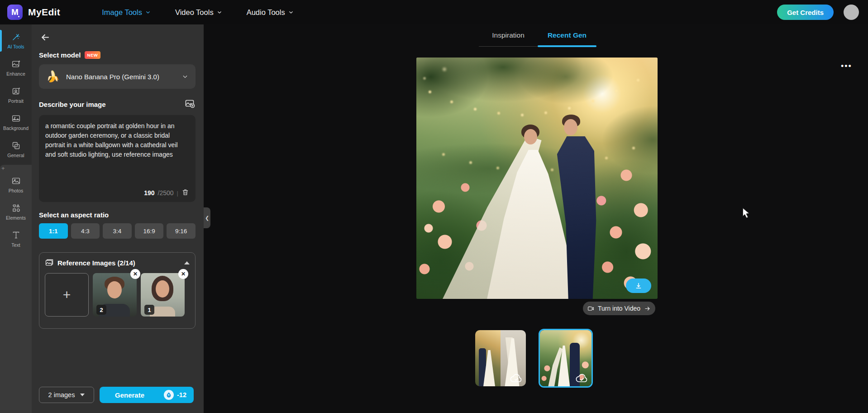 The image size is (868, 413). Describe the element at coordinates (49, 263) in the screenshot. I see `reference-images-icon` at that location.